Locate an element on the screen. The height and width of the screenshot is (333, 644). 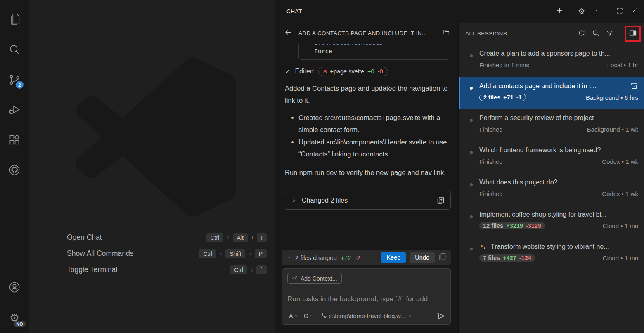
model-picker: G is located at coordinates (309, 316).